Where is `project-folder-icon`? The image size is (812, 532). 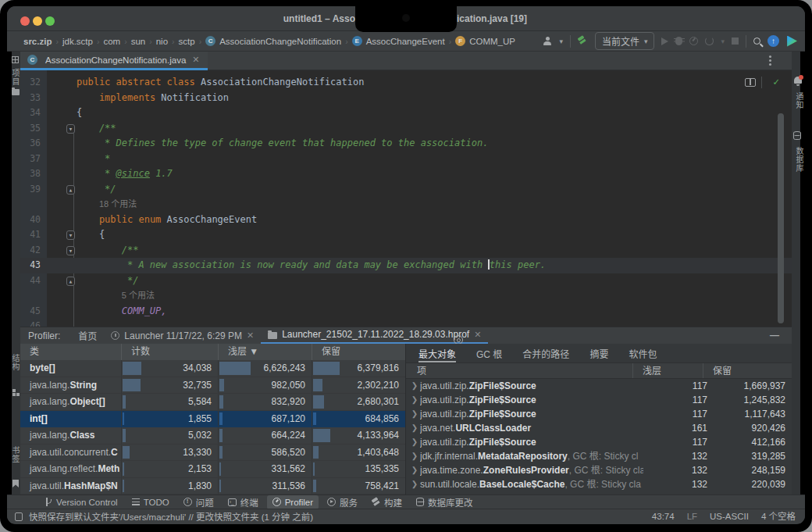
project-folder-icon is located at coordinates (16, 92).